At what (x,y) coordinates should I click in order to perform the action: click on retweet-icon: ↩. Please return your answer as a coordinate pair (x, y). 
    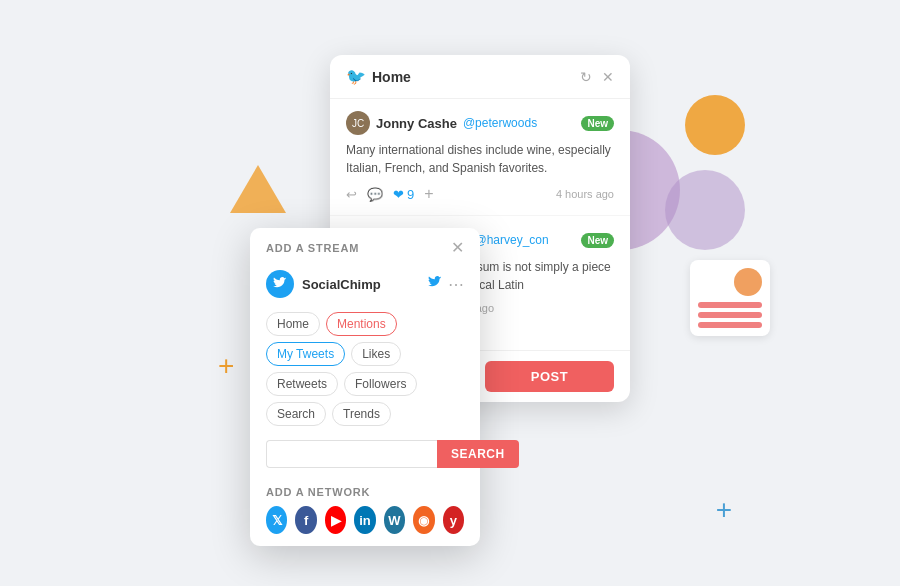
    Looking at the image, I should click on (352, 194).